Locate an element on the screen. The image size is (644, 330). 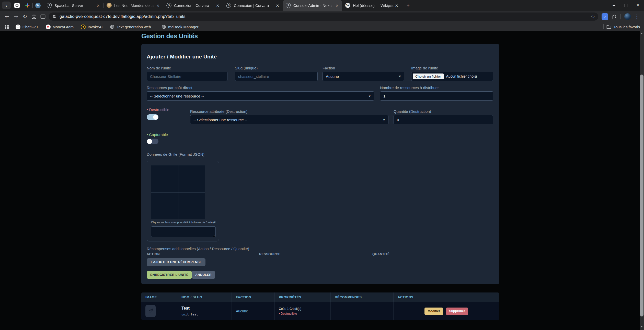
url-text: galactic-pve-conquest-c7fe.dev.flatlogic… is located at coordinates (324, 17).